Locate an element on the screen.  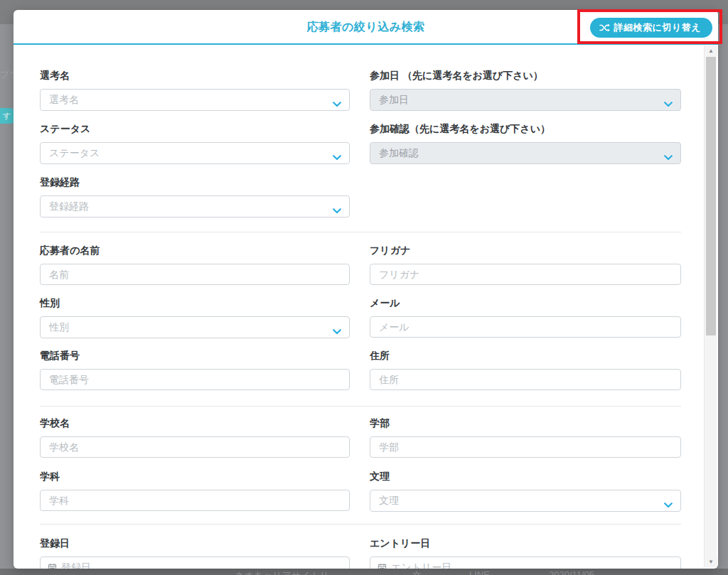
modal-scrollbar: ▲ ▼ is located at coordinates (710, 306).